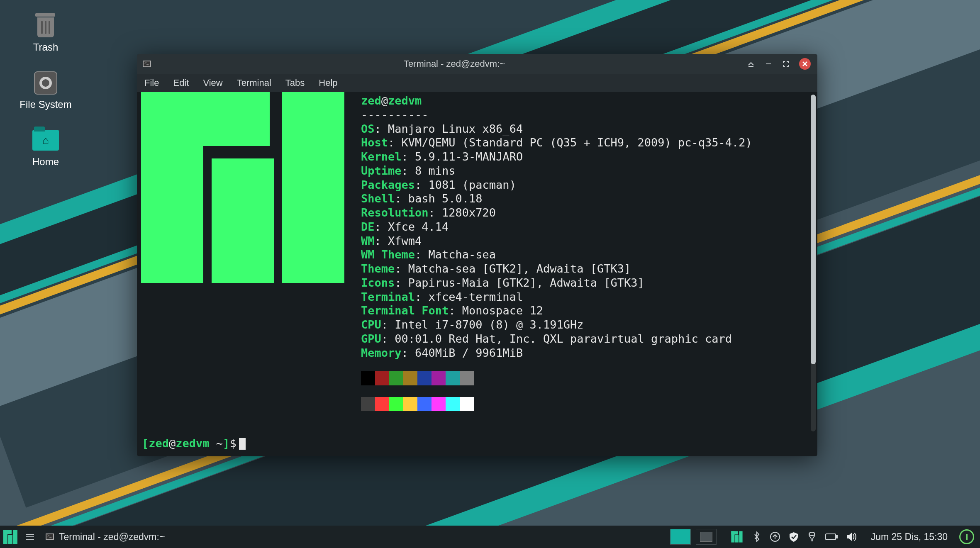  I want to click on volume-icon, so click(852, 537).